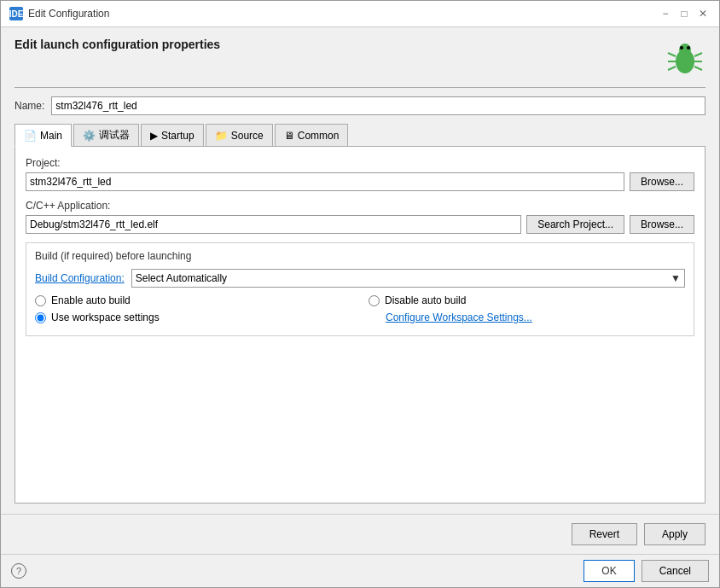 This screenshot has height=588, width=720. What do you see at coordinates (247, 136) in the screenshot?
I see `source-tab-label: Source` at bounding box center [247, 136].